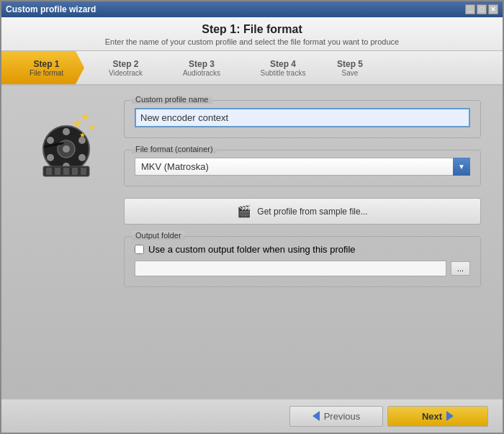 This screenshot has width=504, height=434. I want to click on step-5: Step 5 Save, so click(348, 68).